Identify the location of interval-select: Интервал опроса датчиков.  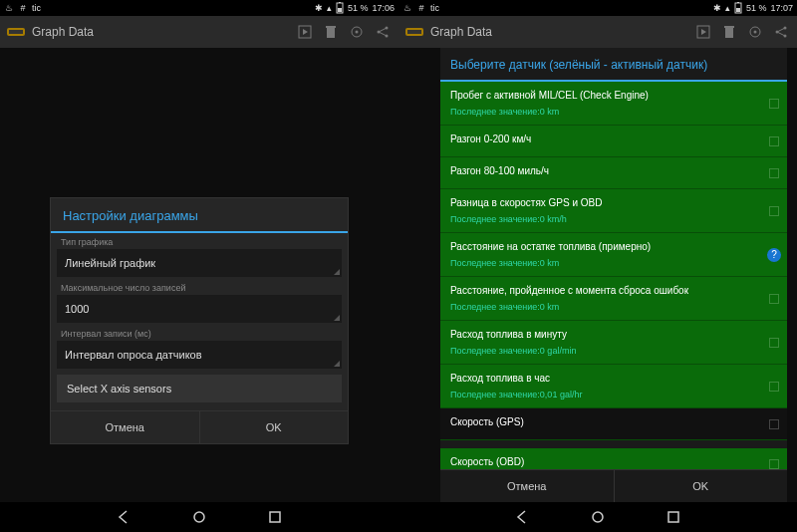
(199, 355).